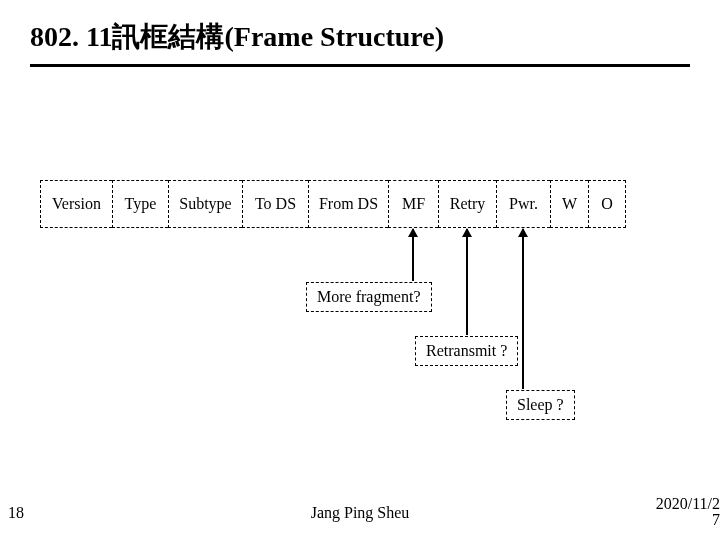 This screenshot has width=720, height=540. I want to click on field-pwr: Pwr., so click(523, 204).